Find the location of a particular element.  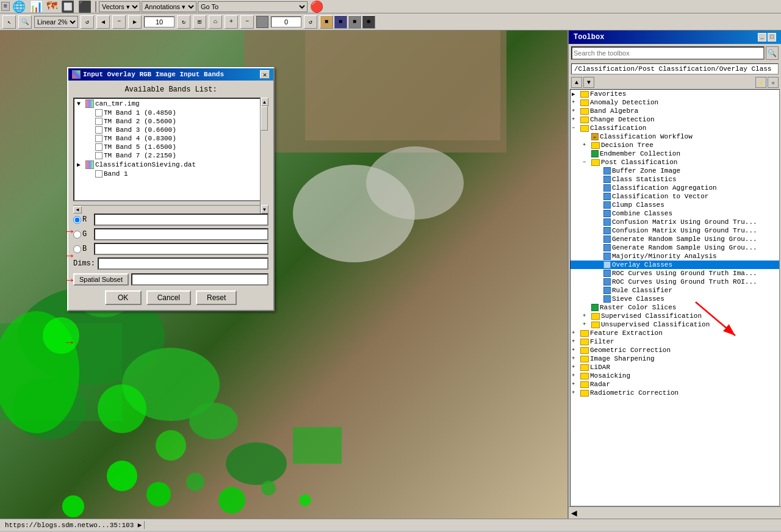

tree-file2-root: ▶ ClassificationSieving.dat is located at coordinates (171, 165).